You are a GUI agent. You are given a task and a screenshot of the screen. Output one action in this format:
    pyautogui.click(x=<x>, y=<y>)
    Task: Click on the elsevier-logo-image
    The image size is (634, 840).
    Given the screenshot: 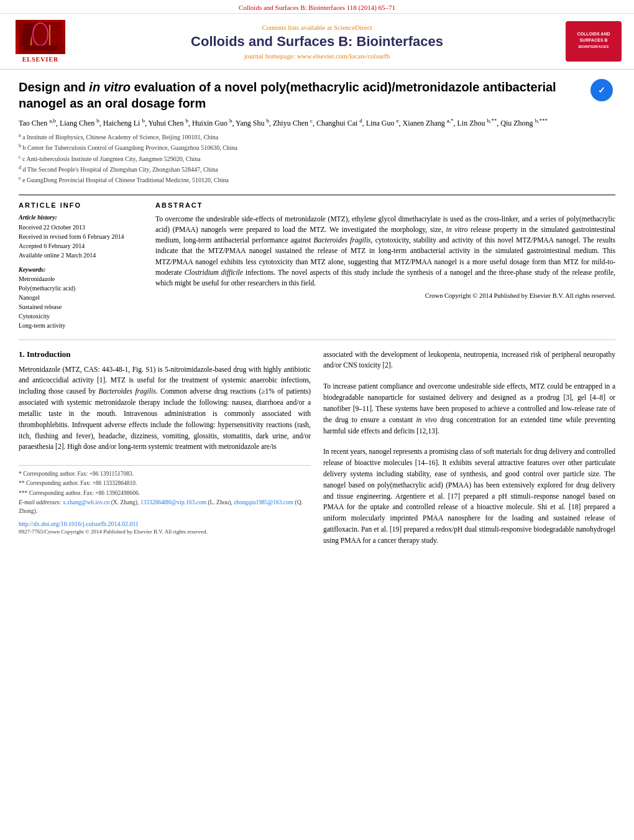 What is the action you would take?
    pyautogui.click(x=40, y=37)
    